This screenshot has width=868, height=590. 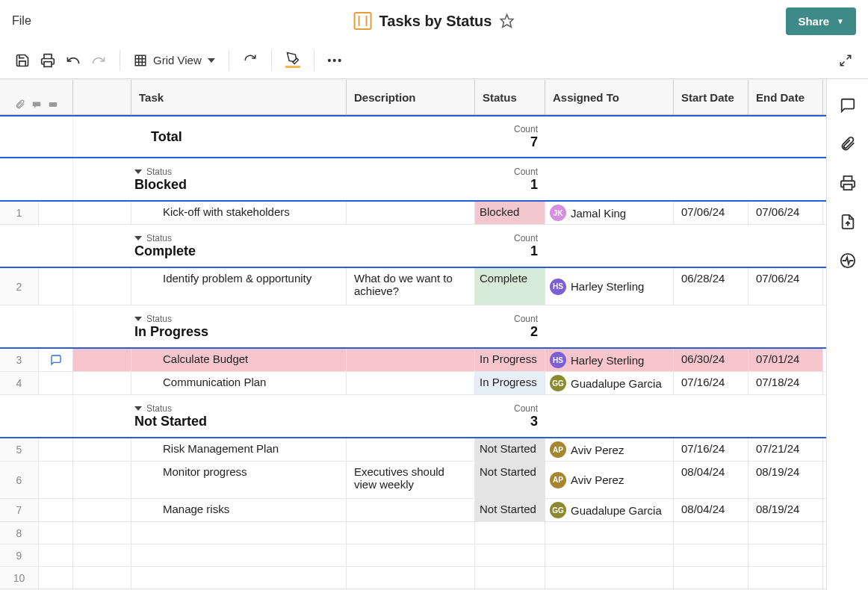 What do you see at coordinates (711, 383) in the screenshot?
I see `cell-start-date: 07/16/24` at bounding box center [711, 383].